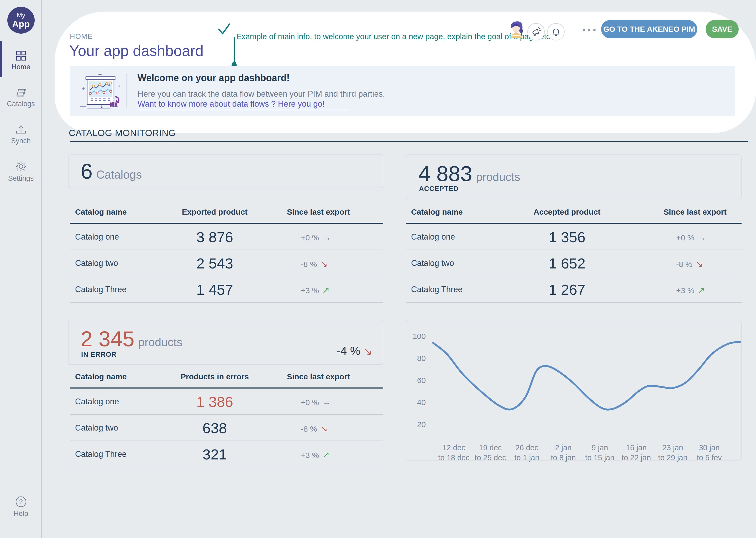 The height and width of the screenshot is (538, 756). I want to click on table-row: Catalog two638-8 %↘, so click(226, 428).